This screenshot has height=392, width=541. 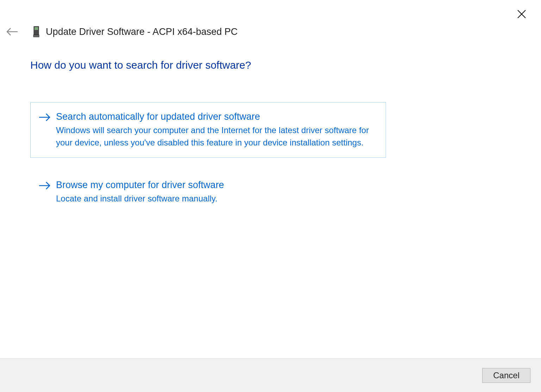 What do you see at coordinates (142, 32) in the screenshot?
I see `dialog-title: Update Driver Software - ACPI x64-based …` at bounding box center [142, 32].